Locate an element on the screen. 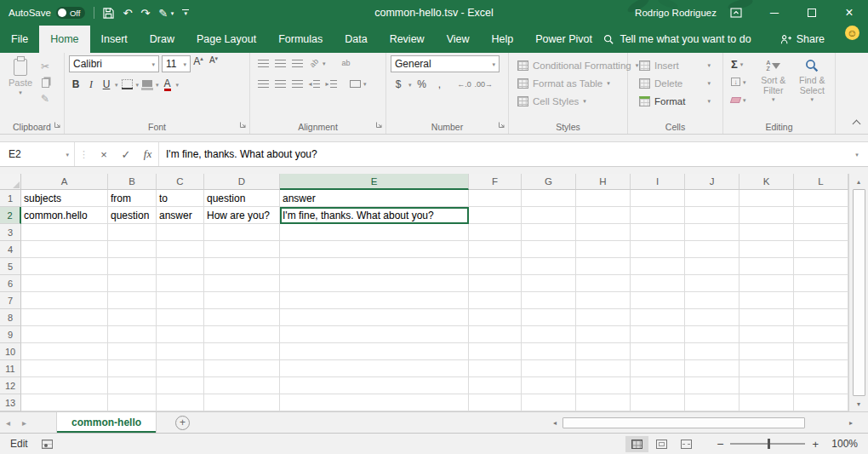  cell-H6 is located at coordinates (603, 284).